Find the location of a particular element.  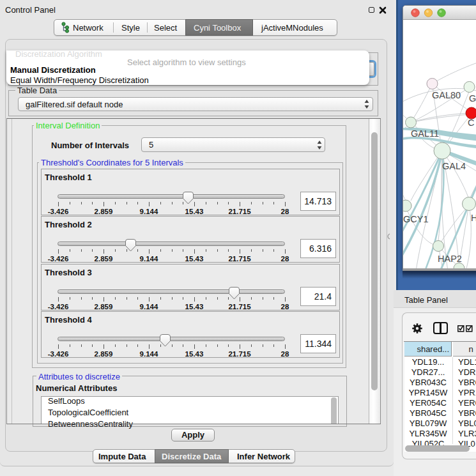

svg-text: GCY1 is located at coordinates (416, 219).